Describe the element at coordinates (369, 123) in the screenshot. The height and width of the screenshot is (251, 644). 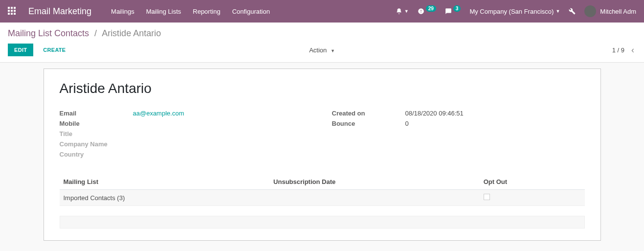
I see `label-bounce: Bounce` at that location.